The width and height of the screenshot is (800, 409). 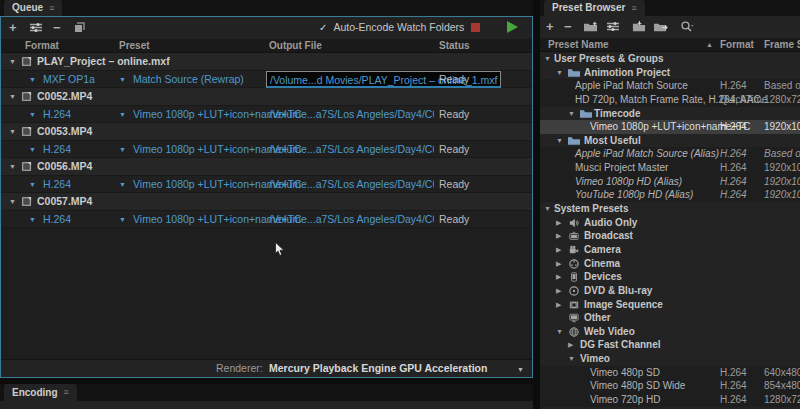 What do you see at coordinates (591, 26) in the screenshot?
I see `new-group-icon` at bounding box center [591, 26].